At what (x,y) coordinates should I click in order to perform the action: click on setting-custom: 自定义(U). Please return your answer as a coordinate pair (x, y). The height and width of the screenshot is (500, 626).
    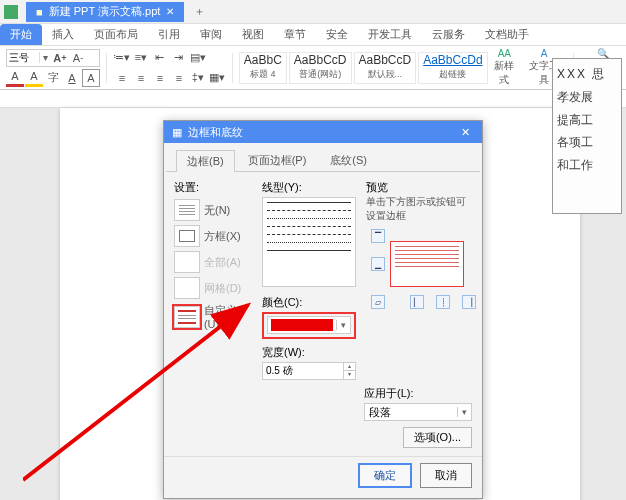
    Looking at the image, I should click on (213, 316).